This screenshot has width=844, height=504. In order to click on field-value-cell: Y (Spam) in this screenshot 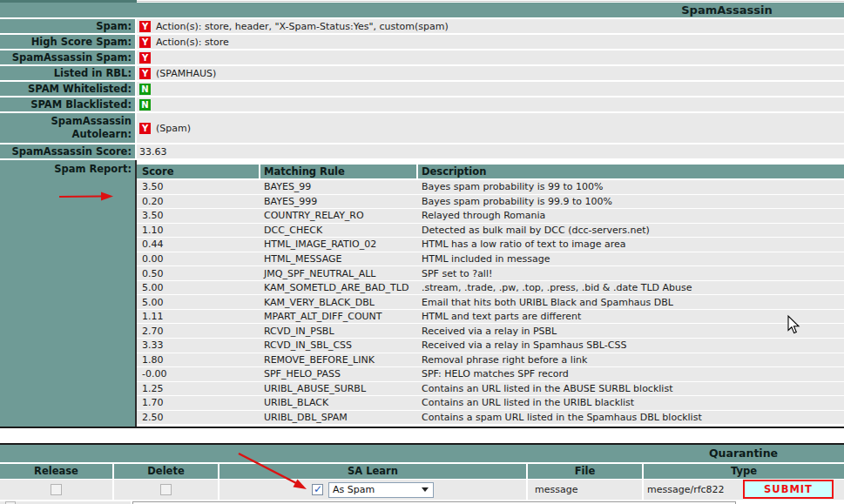, I will do `click(490, 128)`.